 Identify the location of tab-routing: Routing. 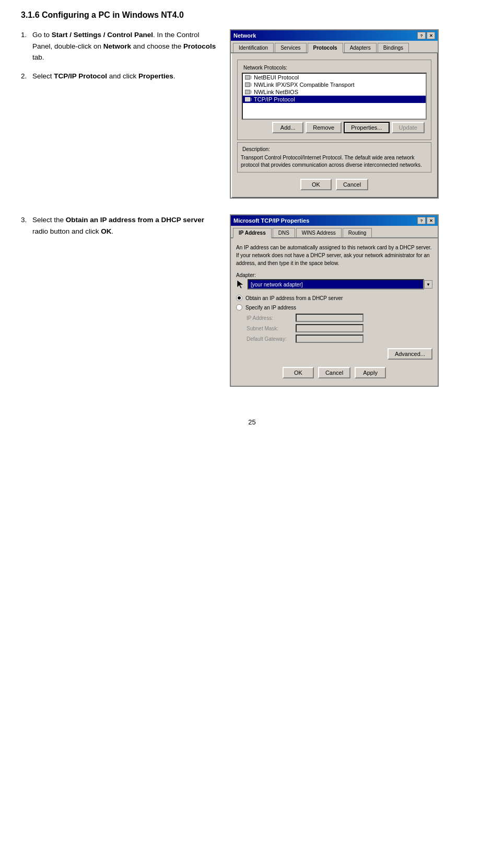
(357, 233).